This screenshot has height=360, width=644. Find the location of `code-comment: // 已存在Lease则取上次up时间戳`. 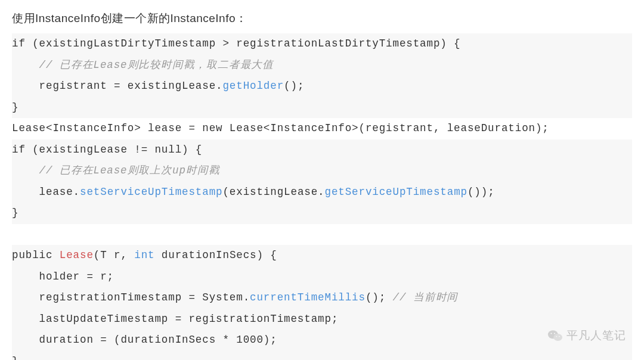

code-comment: // 已存在Lease则取上次up时间戳 is located at coordinates (130, 170).